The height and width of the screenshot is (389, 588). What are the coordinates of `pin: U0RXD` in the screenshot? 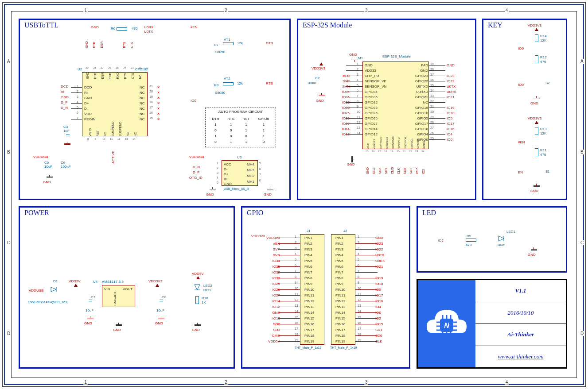 It's located at (420, 92).